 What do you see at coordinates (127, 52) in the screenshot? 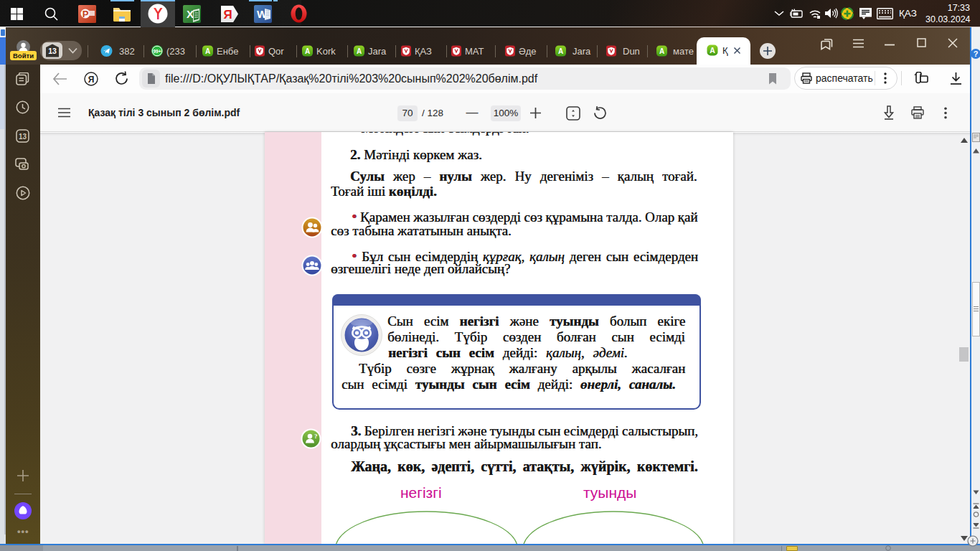
I see `svg-text: 382` at bounding box center [127, 52].